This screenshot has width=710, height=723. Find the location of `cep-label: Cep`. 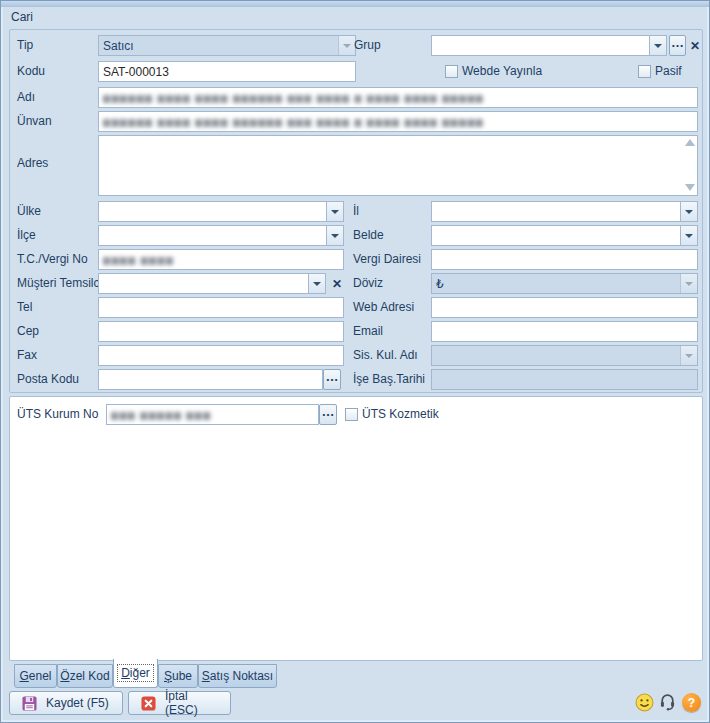

cep-label: Cep is located at coordinates (28, 332).